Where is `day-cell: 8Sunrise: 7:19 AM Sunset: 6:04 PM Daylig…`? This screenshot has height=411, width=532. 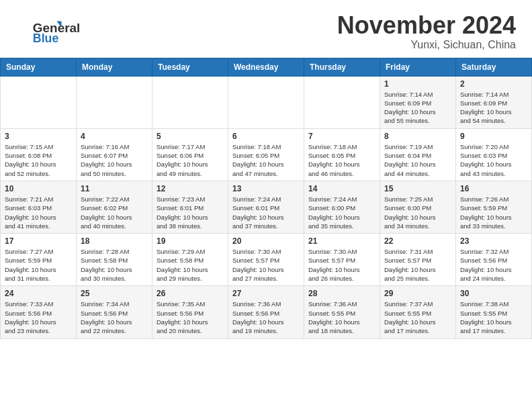 day-cell: 8Sunrise: 7:19 AM Sunset: 6:04 PM Daylig… is located at coordinates (418, 154).